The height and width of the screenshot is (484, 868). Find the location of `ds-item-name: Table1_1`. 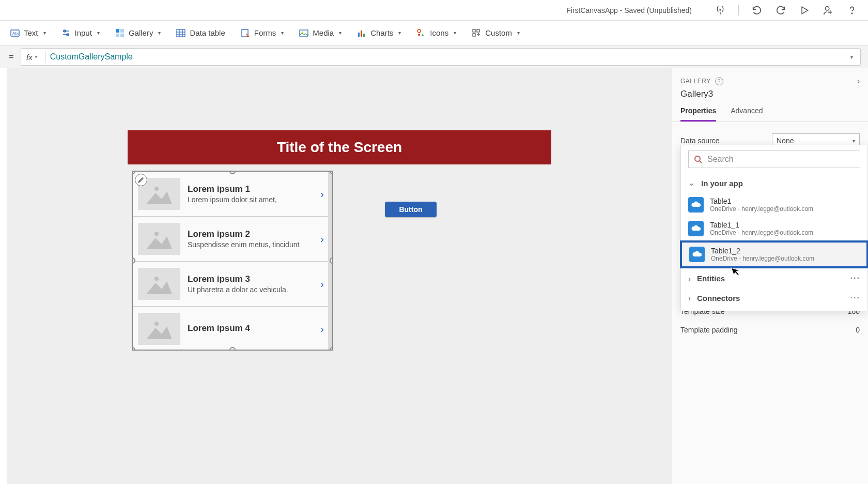

ds-item-name: Table1_1 is located at coordinates (762, 225).